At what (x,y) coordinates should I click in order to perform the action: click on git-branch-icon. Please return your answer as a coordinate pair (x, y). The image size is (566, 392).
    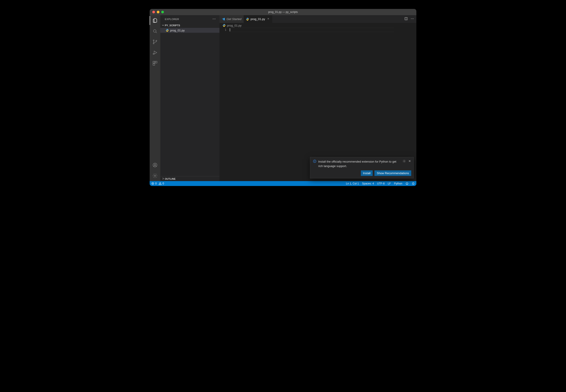
    Looking at the image, I should click on (155, 42).